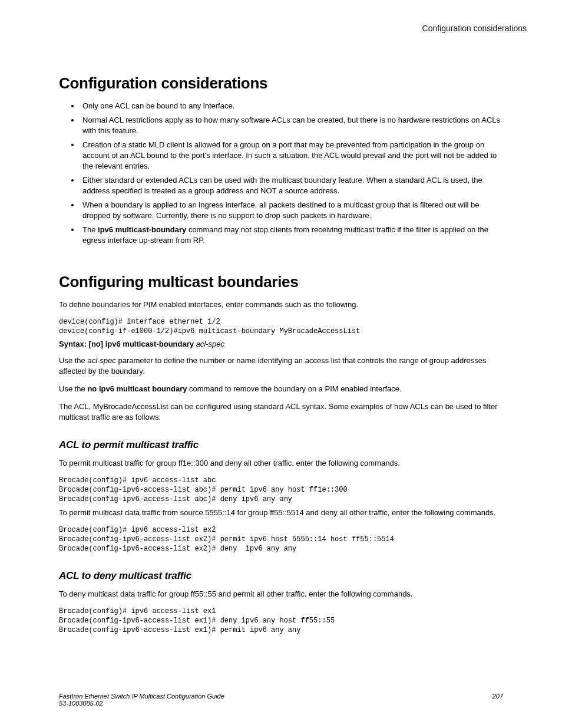 This screenshot has width=562, height=728. Describe the element at coordinates (281, 513) in the screenshot. I see `paragraph: To permit multicast data traffic from so…` at that location.